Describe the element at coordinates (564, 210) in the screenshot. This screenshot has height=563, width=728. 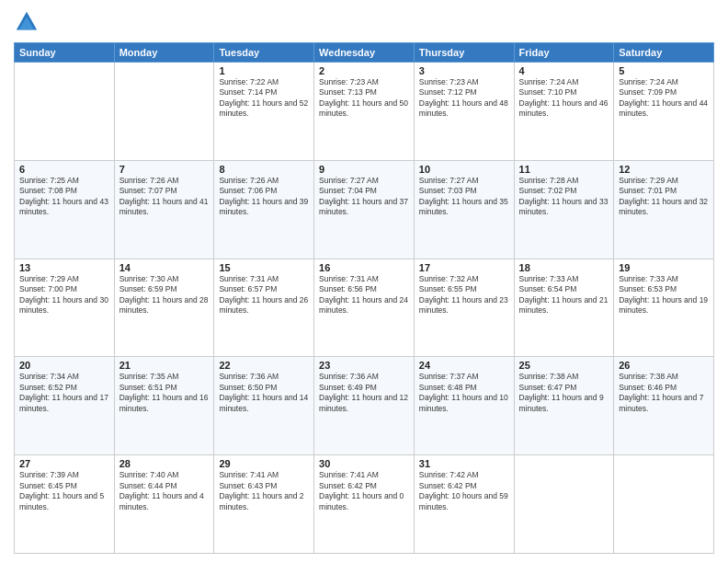
I see `calendar-cell: 11Sunrise: 7:28 AMSunset: 7:02 PMDayligh…` at that location.